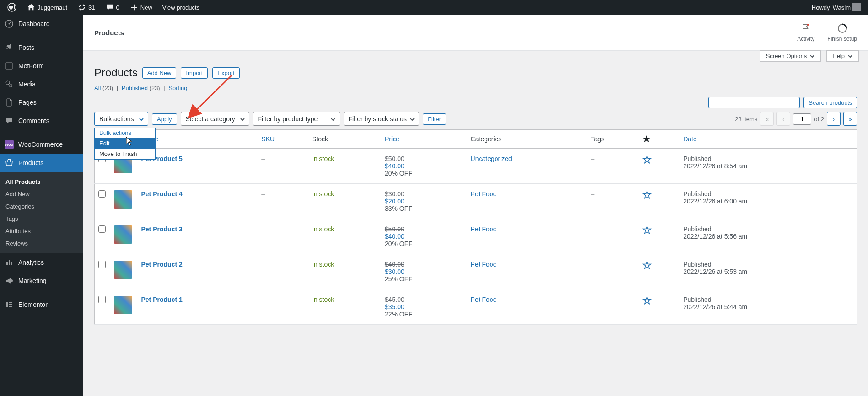 The width and height of the screenshot is (868, 396). I want to click on filter-all: All, so click(97, 88).